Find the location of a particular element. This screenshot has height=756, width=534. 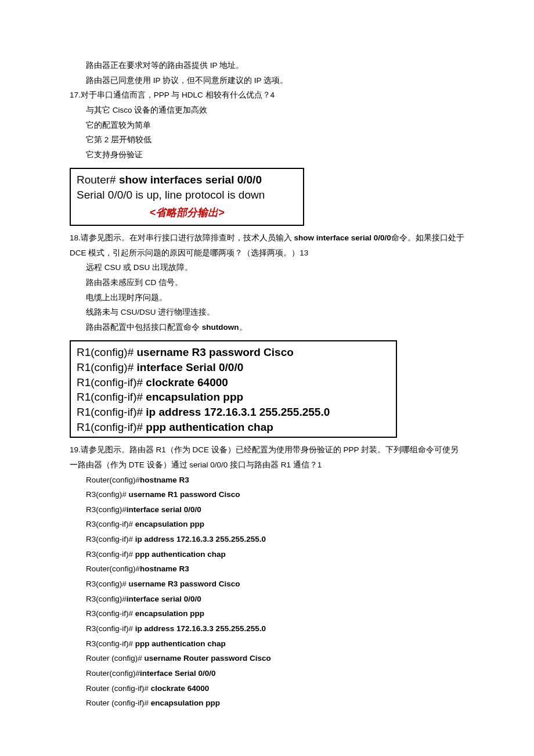

cmd-prompt: Router (config)# is located at coordinates (115, 658).